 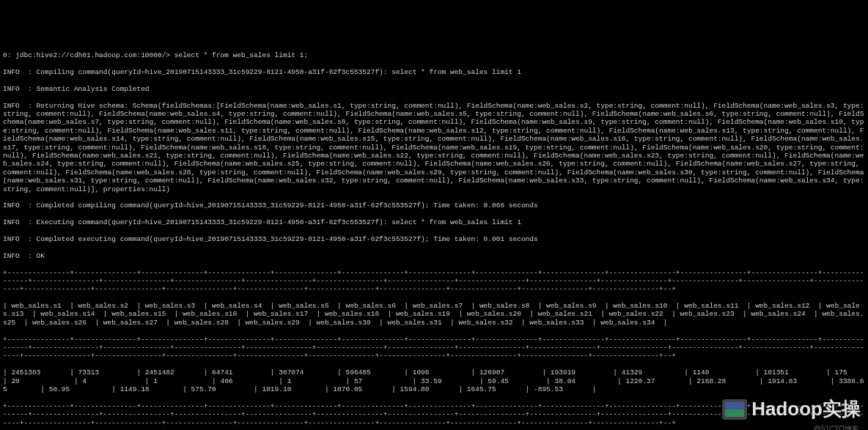 I want to click on info-line: INFO : Executing command(queryId=hive_20…, so click(x=434, y=223).